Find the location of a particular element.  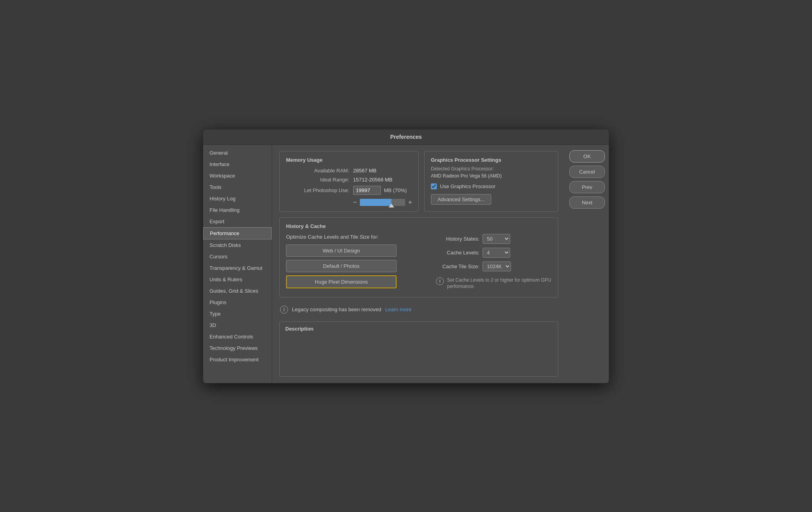

cache-levels-select: 4 2 6 8 is located at coordinates (496, 252).